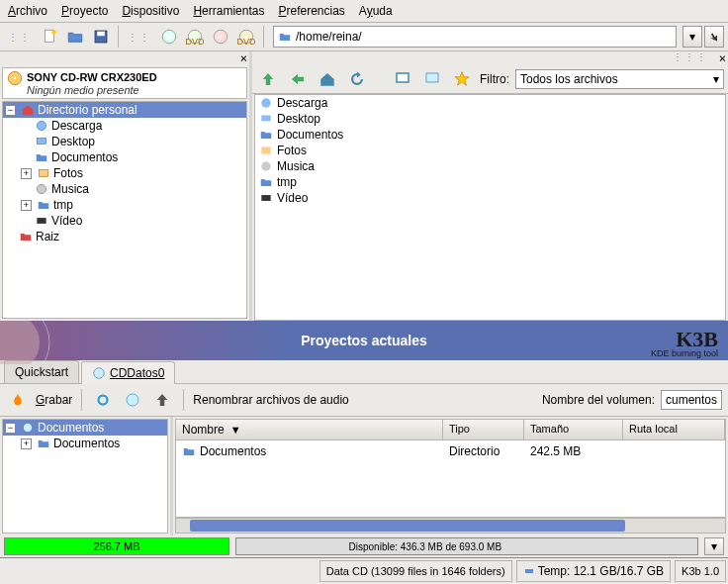 This screenshot has height=584, width=728. I want to click on list-item: Documentos, so click(491, 135).